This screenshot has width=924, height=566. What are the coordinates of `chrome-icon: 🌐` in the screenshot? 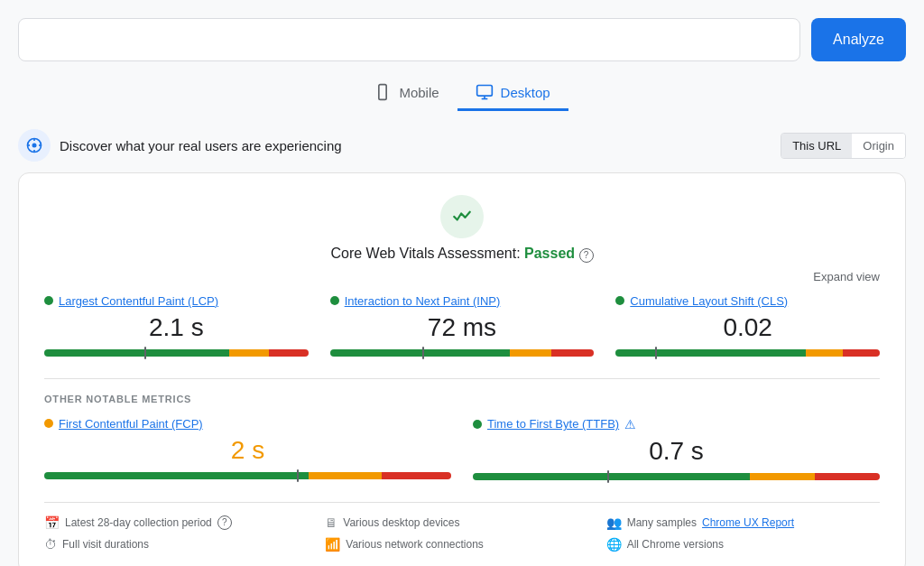 It's located at (614, 544).